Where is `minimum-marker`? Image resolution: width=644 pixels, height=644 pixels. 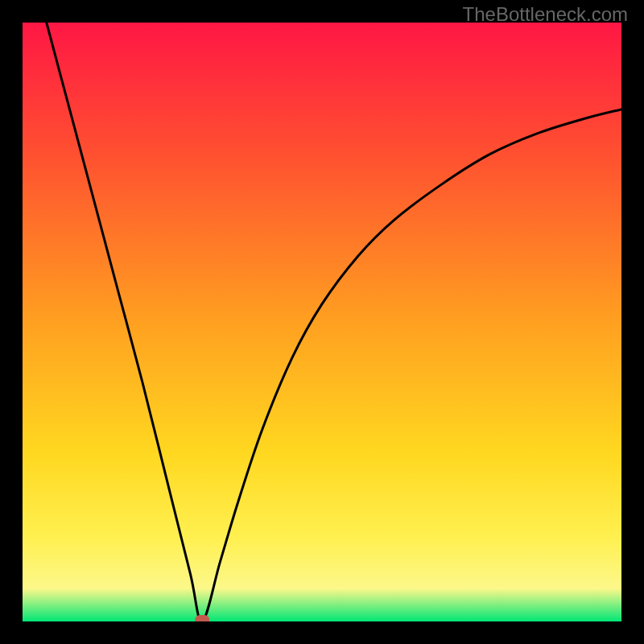
minimum-marker is located at coordinates (202, 618).